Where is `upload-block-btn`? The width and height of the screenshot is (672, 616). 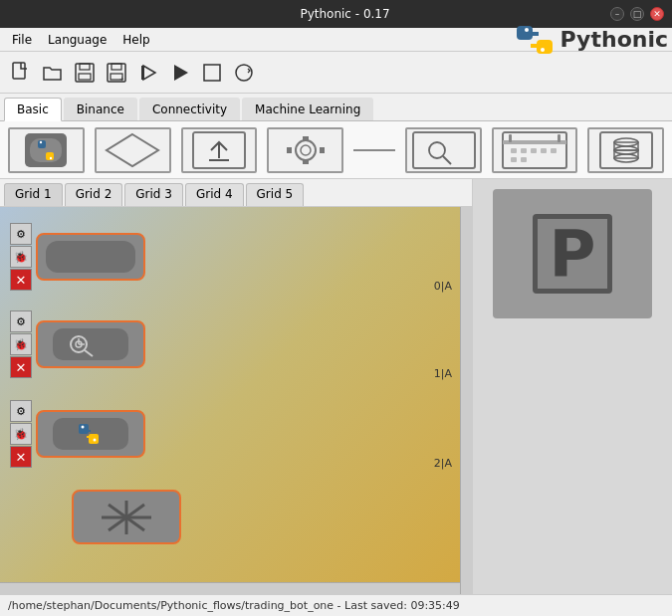
upload-block-btn is located at coordinates (219, 150).